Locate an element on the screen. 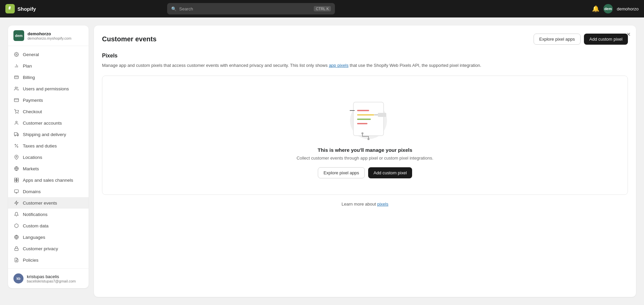 The height and width of the screenshot is (305, 644). customer-privacy-icon is located at coordinates (16, 249).